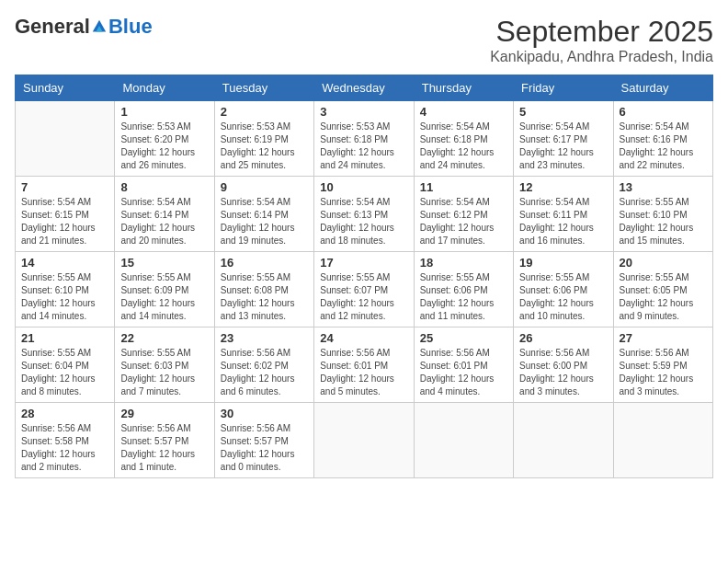 This screenshot has width=728, height=563. What do you see at coordinates (463, 263) in the screenshot?
I see `day-number: 18` at bounding box center [463, 263].